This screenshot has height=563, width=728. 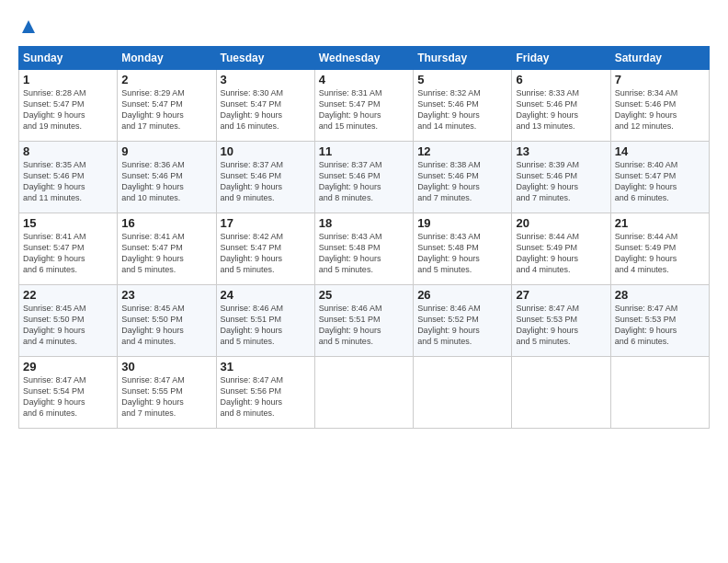 I want to click on day-cell: 22Sunrise: 8:45 AM Sunset: 5:50 PM Dayli…, so click(x=68, y=321).